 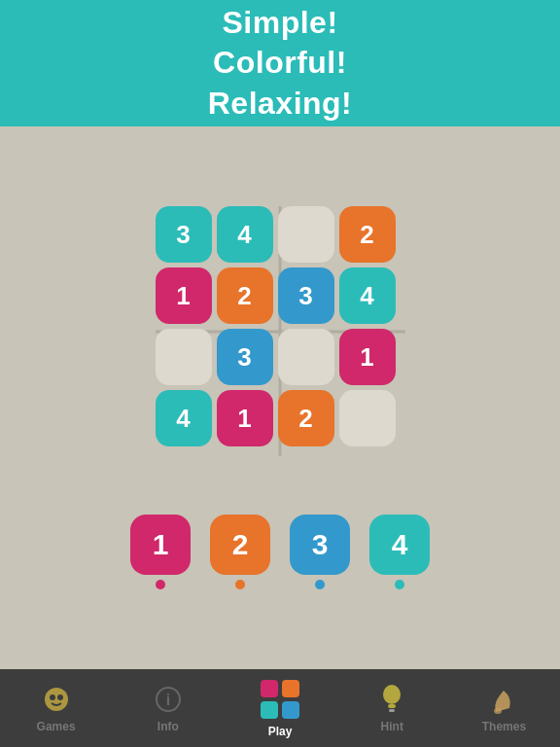 What do you see at coordinates (184, 418) in the screenshot?
I see `cell-12: 4` at bounding box center [184, 418].